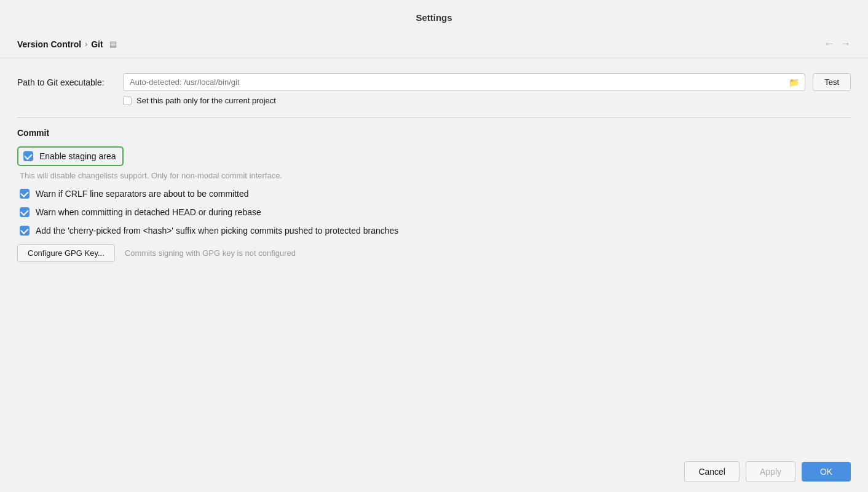 The image size is (868, 492). Describe the element at coordinates (845, 44) in the screenshot. I see `forward-arrow-icon: →` at that location.